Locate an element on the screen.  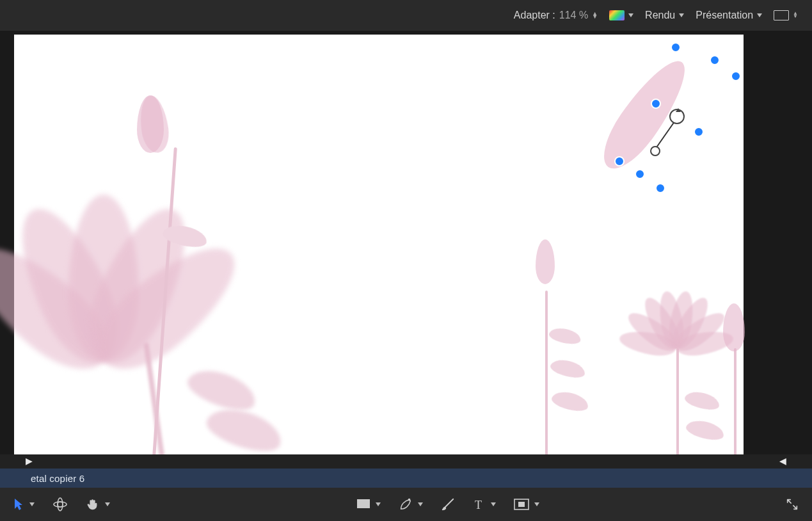
pen-tool is located at coordinates (411, 504).